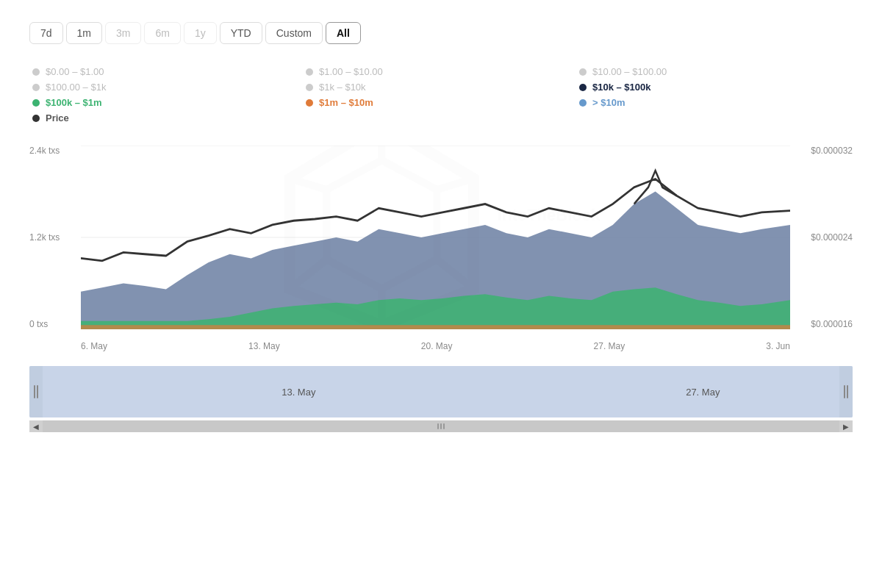 This screenshot has height=588, width=882. I want to click on scroll-arrow-left: ◀, so click(36, 426).